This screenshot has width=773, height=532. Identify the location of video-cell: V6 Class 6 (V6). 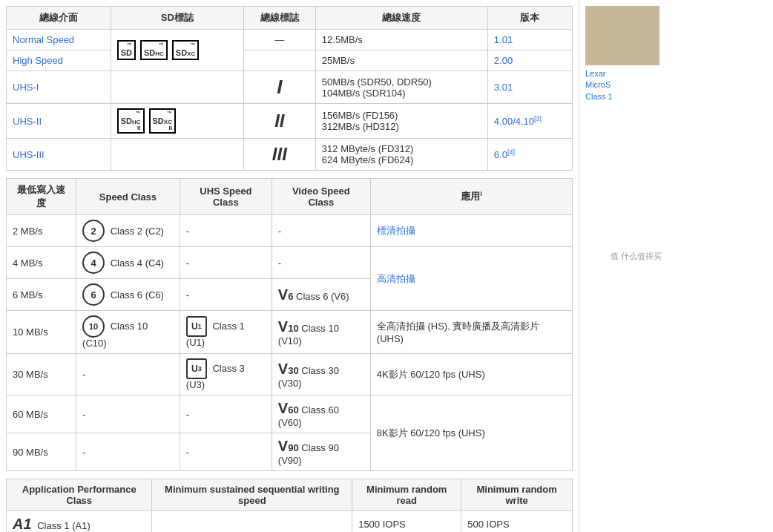
(320, 295).